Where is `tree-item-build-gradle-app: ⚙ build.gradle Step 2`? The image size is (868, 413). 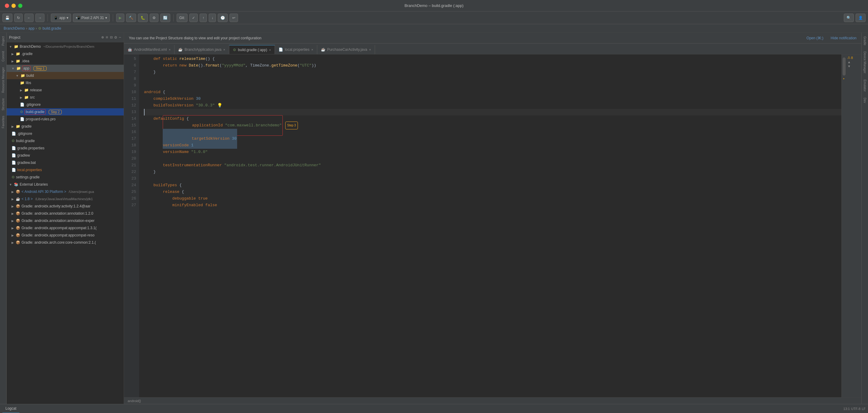 tree-item-build-gradle-app: ⚙ build.gradle Step 2 is located at coordinates (65, 112).